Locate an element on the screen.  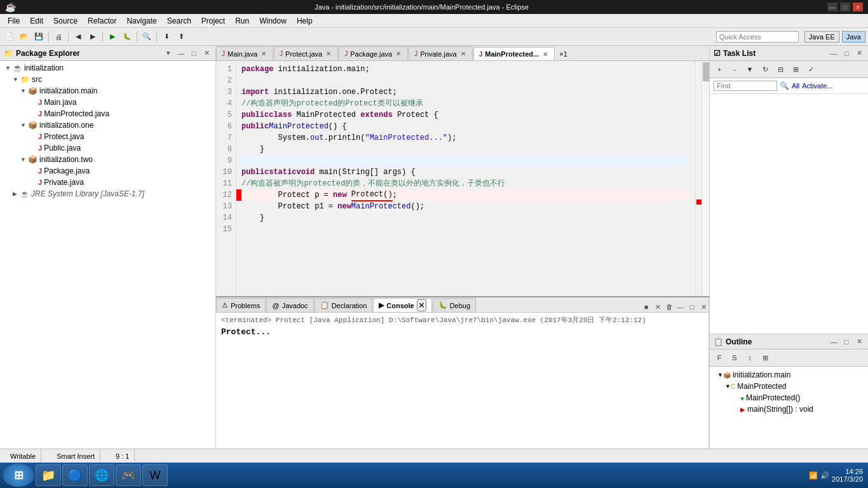
tree-init-main: ▼ 📦 initialization.main is located at coordinates (108, 91).